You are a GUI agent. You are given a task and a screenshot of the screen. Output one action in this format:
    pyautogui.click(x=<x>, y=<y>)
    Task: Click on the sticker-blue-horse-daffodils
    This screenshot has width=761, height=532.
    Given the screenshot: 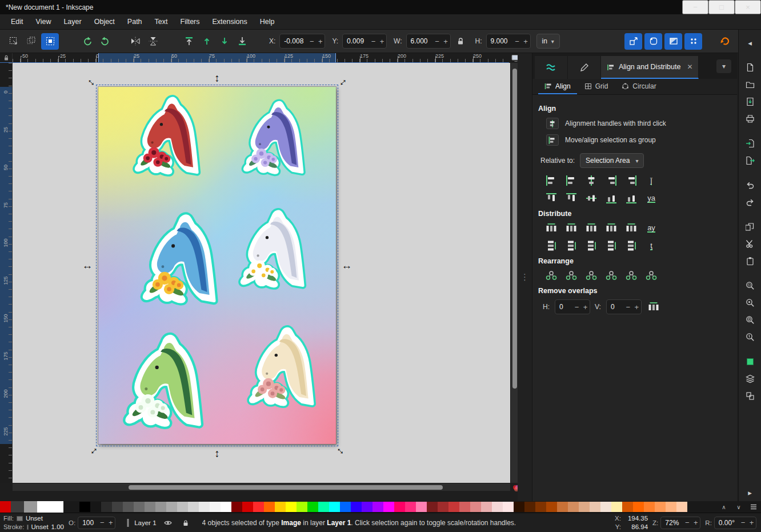 What is the action you would take?
    pyautogui.click(x=181, y=259)
    